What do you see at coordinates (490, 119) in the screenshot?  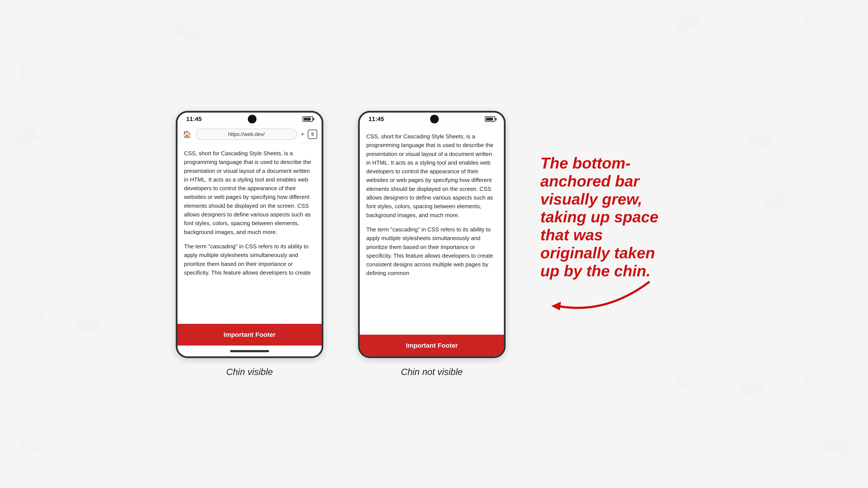 I see `phone-right-battery` at bounding box center [490, 119].